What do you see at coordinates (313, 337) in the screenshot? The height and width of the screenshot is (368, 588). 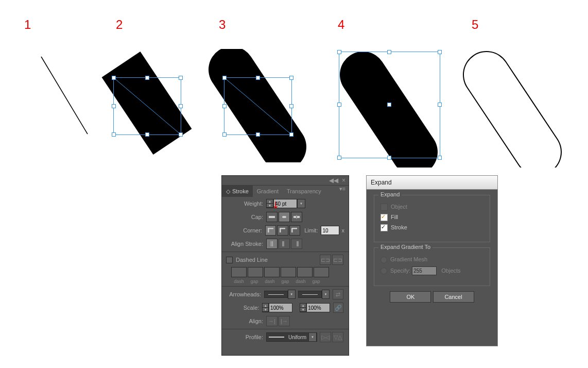 I see `profile-dropdown: ▼` at bounding box center [313, 337].